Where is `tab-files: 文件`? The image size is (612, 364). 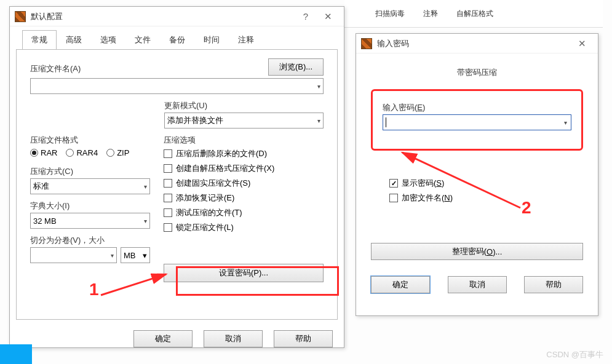 tab-files: 文件 is located at coordinates (143, 40).